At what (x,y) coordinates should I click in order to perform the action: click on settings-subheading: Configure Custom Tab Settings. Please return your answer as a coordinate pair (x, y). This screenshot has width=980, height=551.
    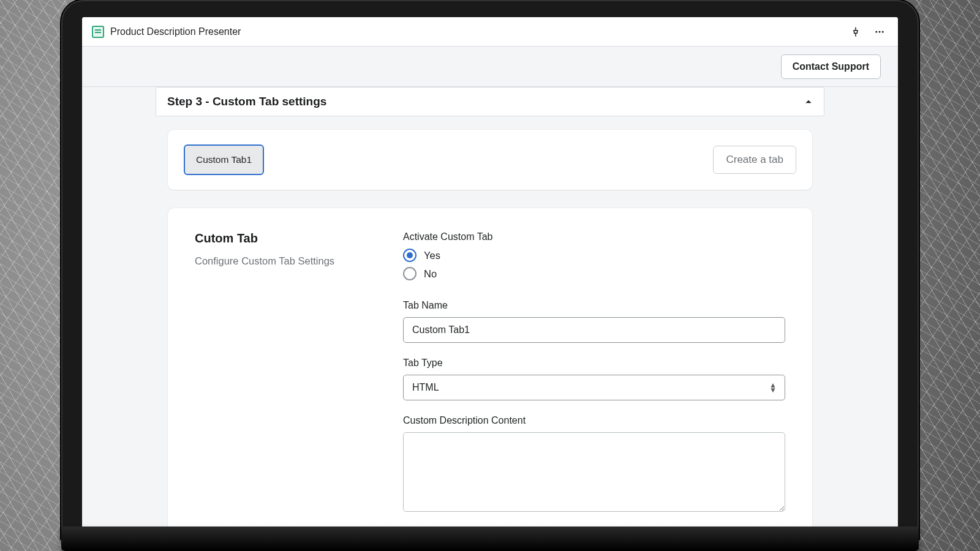
    Looking at the image, I should click on (287, 261).